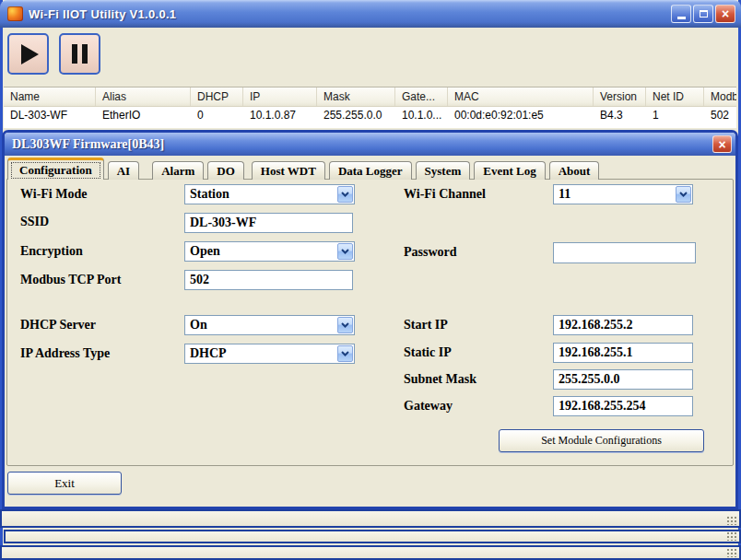 The height and width of the screenshot is (560, 741). Describe the element at coordinates (370, 107) in the screenshot. I see `device-table: Name Alias DHCP IP Mask Gate... MAC Vers…` at that location.